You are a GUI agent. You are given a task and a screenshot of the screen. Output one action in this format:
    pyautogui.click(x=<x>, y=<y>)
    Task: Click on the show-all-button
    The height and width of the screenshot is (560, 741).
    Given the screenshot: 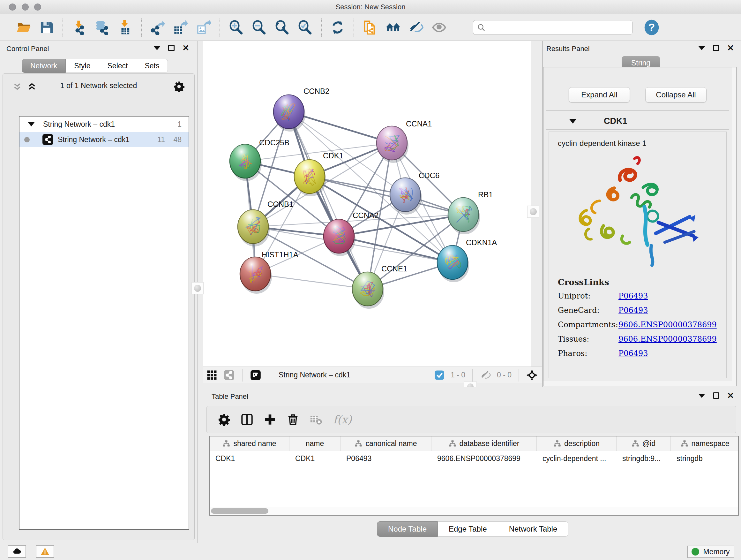 What is the action you would take?
    pyautogui.click(x=439, y=27)
    